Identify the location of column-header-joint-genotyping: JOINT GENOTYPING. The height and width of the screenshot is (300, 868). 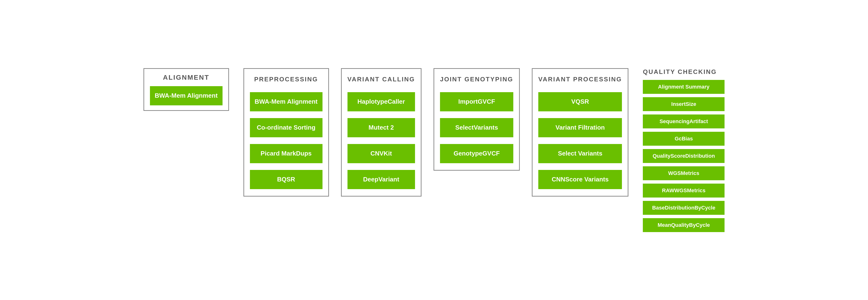
(476, 79).